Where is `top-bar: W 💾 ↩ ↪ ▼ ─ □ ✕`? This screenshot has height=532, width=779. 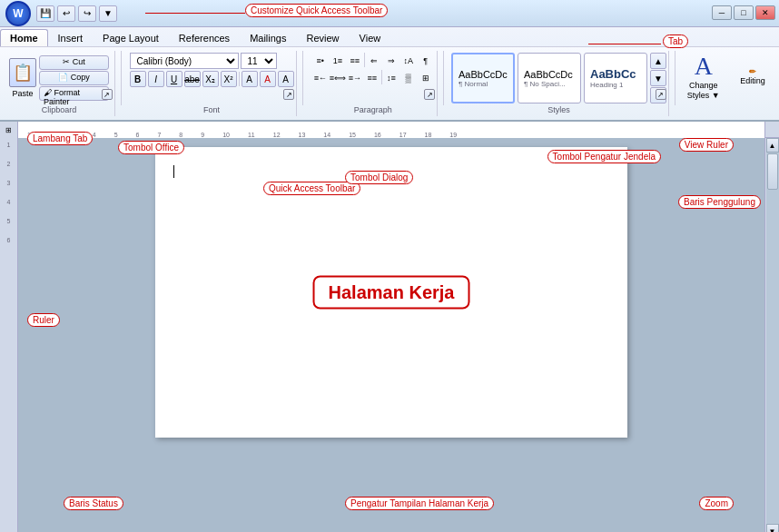 top-bar: W 💾 ↩ ↪ ▼ ─ □ ✕ is located at coordinates (390, 14).